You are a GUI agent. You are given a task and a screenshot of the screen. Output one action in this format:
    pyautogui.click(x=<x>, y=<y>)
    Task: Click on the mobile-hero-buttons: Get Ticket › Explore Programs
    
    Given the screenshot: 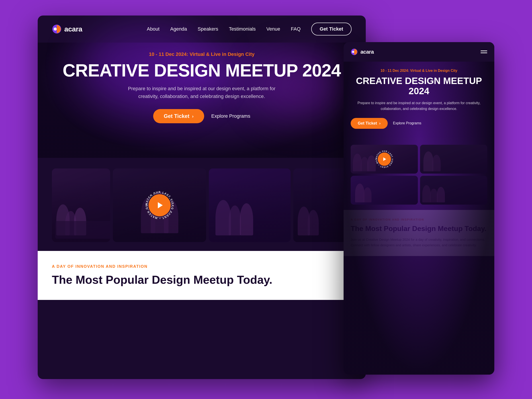 What is the action you would take?
    pyautogui.click(x=419, y=123)
    